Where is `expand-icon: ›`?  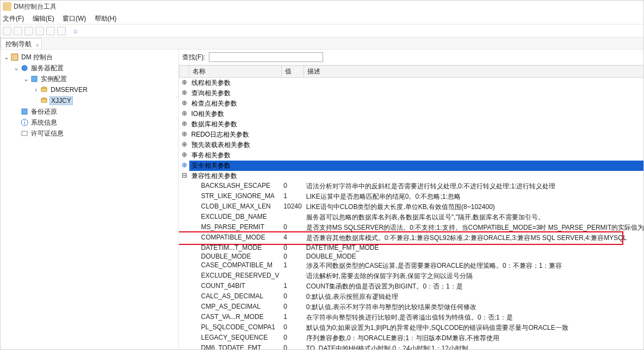 expand-icon: › is located at coordinates (36, 90).